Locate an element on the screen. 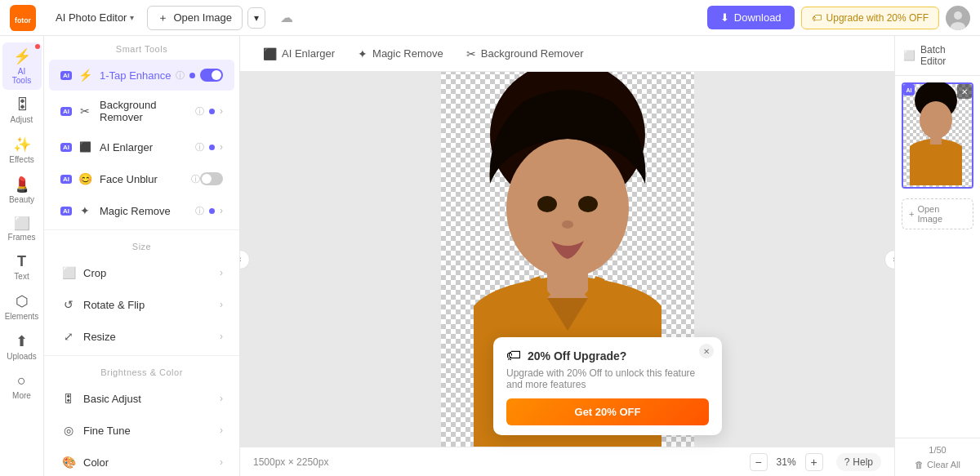  logo: fotor is located at coordinates (23, 18).